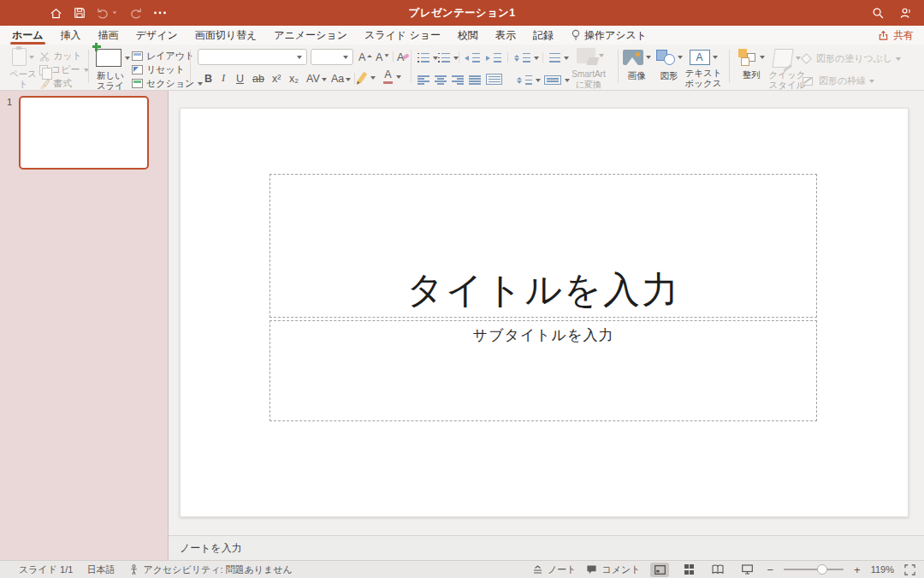 The height and width of the screenshot is (578, 924). What do you see at coordinates (495, 79) in the screenshot?
I see `distribute-text-button` at bounding box center [495, 79].